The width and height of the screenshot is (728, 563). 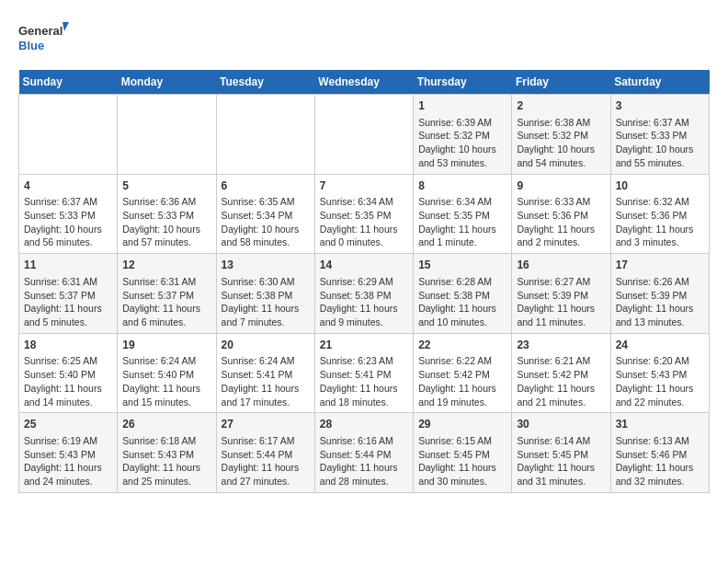 What do you see at coordinates (68, 346) in the screenshot?
I see `day-number: 18` at bounding box center [68, 346].